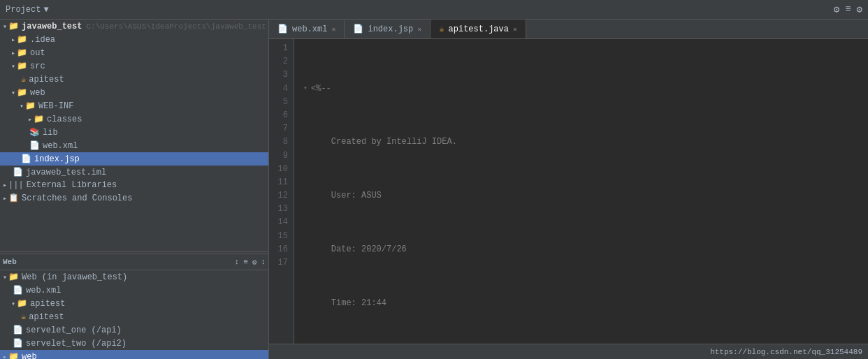 This screenshot has height=359, width=868. I want to click on sidebar-divider, so click(134, 251).